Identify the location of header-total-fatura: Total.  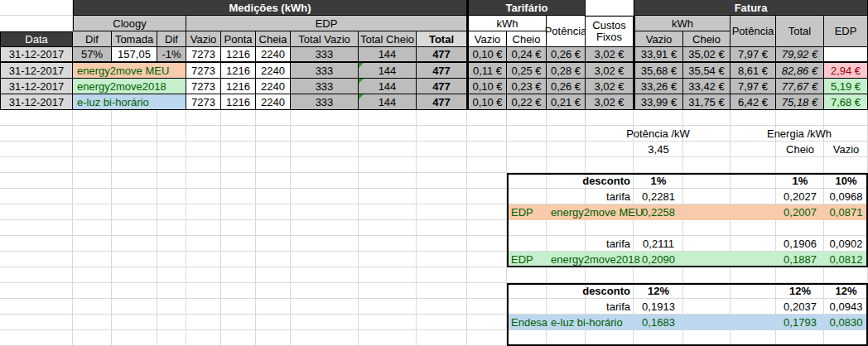
(800, 31).